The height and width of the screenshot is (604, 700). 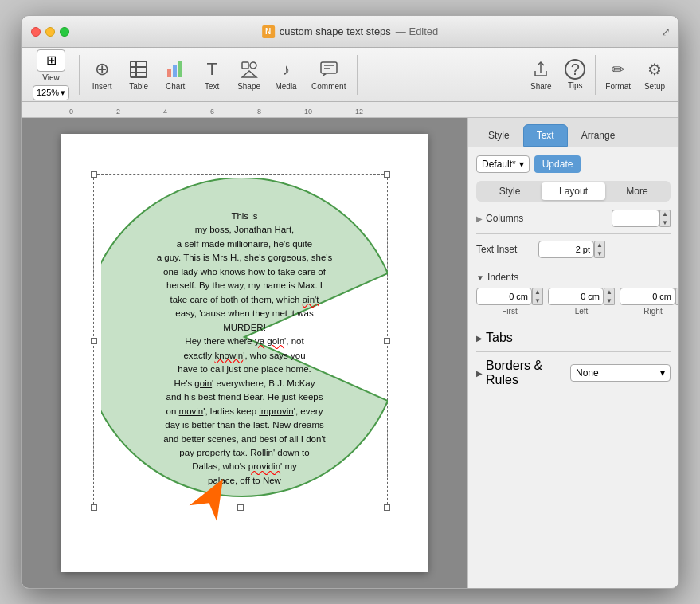 I want to click on indent-left-decrement: ▼, so click(x=609, y=301).